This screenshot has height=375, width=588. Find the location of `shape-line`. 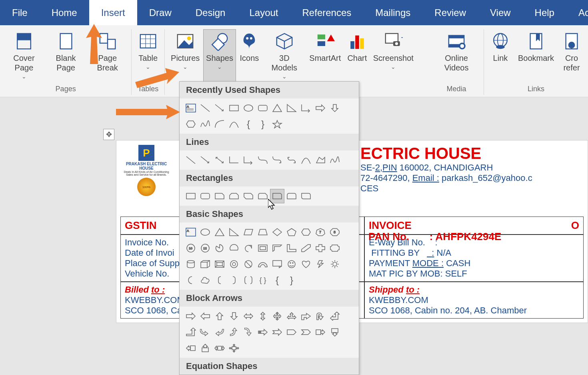

shape-line is located at coordinates (205, 108).